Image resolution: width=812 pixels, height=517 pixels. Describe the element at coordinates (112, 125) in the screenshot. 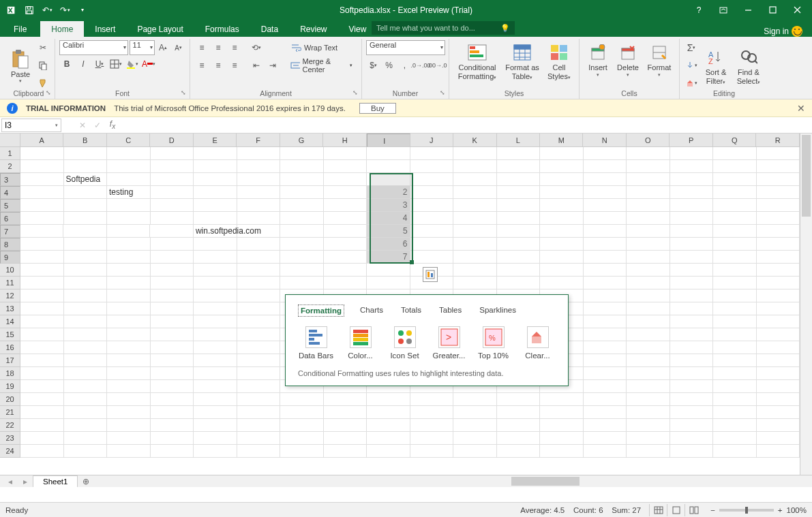

I see `fx-icon: fx` at that location.